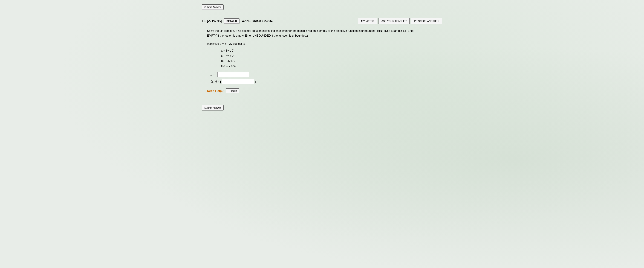  Describe the element at coordinates (322, 63) in the screenshot. I see `question-body: Solve the LP problem. If no optimal solu…` at that location.